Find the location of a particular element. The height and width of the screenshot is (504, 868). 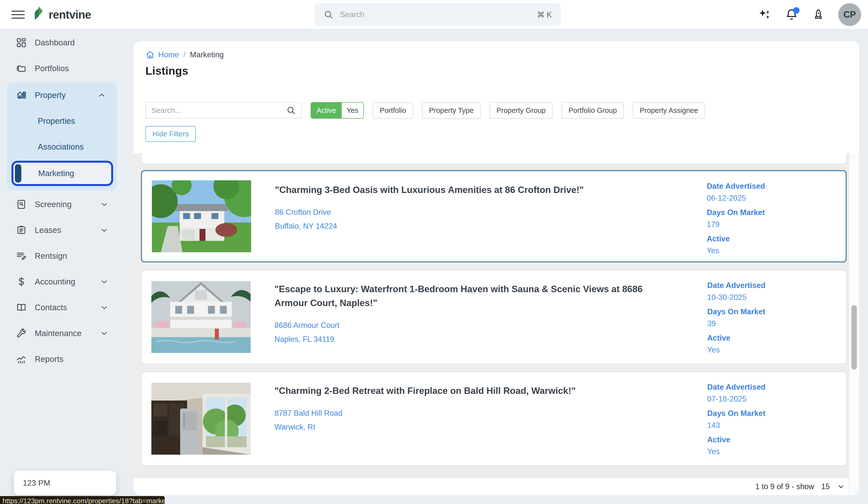

ai-sparkles-icon is located at coordinates (765, 14).